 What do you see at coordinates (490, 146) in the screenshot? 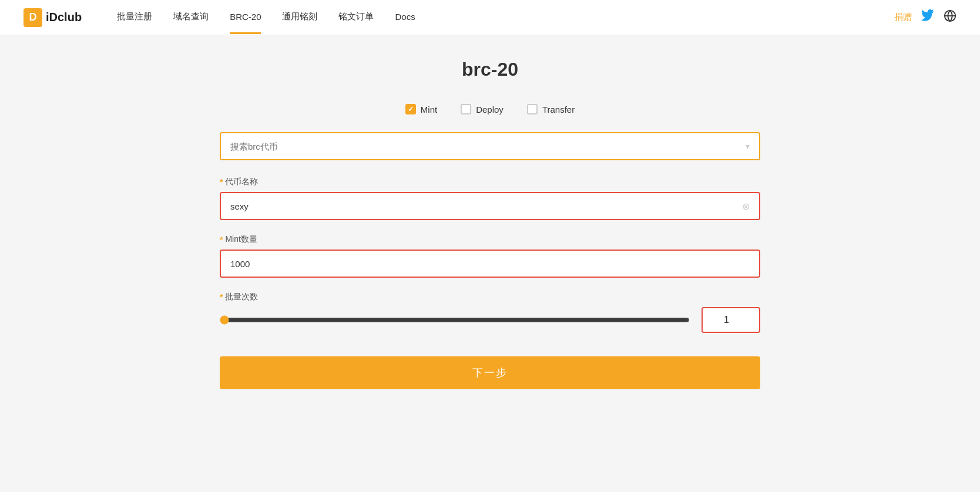
I see `search-select: ▾` at bounding box center [490, 146].